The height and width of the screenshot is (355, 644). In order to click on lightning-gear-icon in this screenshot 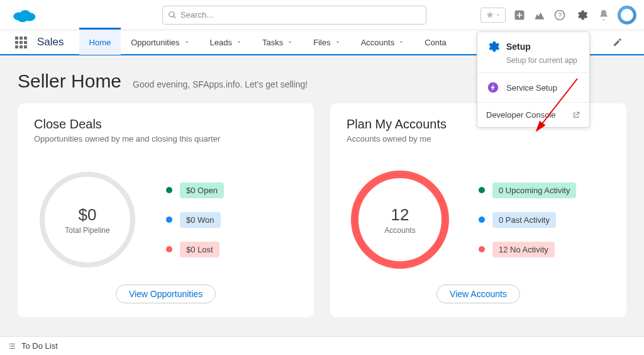, I will do `click(493, 87)`.